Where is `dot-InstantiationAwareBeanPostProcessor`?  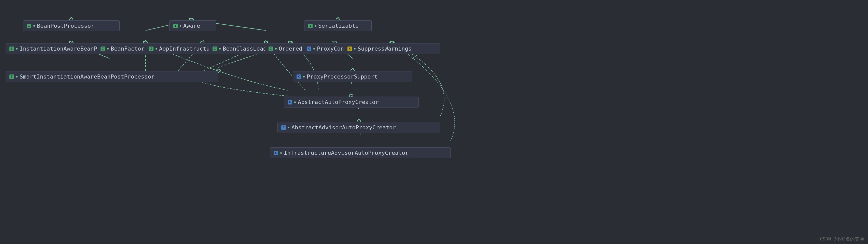
dot-InstantiationAwareBeanPostProcessor is located at coordinates (17, 49).